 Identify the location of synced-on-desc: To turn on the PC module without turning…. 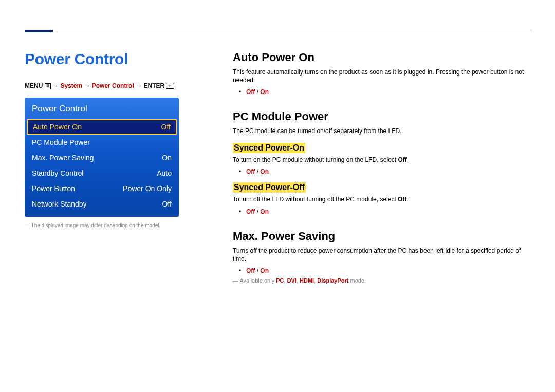
(382, 160).